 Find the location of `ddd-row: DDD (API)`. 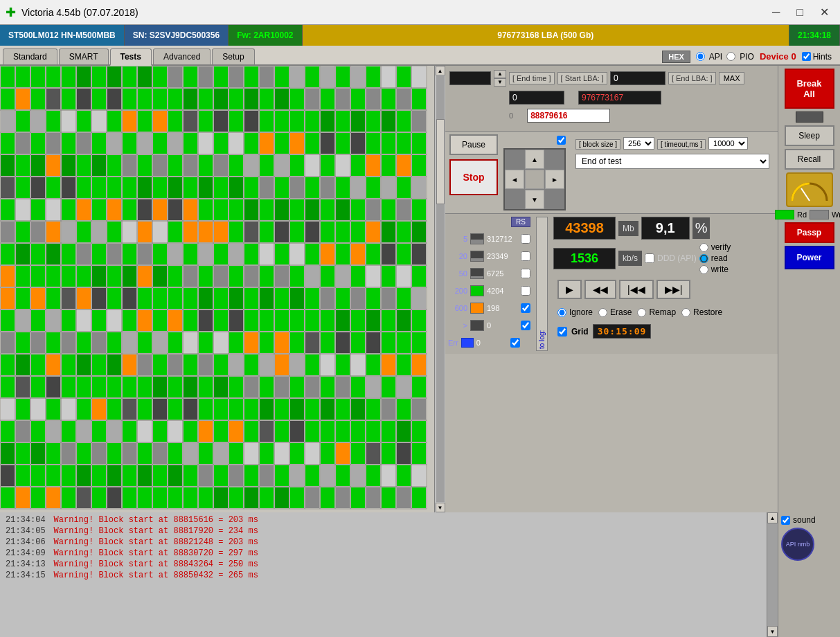

ddd-row: DDD (API) is located at coordinates (670, 258).